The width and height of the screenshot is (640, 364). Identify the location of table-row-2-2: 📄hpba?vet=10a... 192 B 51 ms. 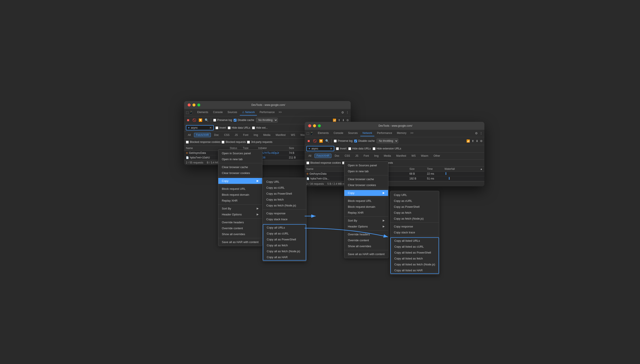
(394, 179).